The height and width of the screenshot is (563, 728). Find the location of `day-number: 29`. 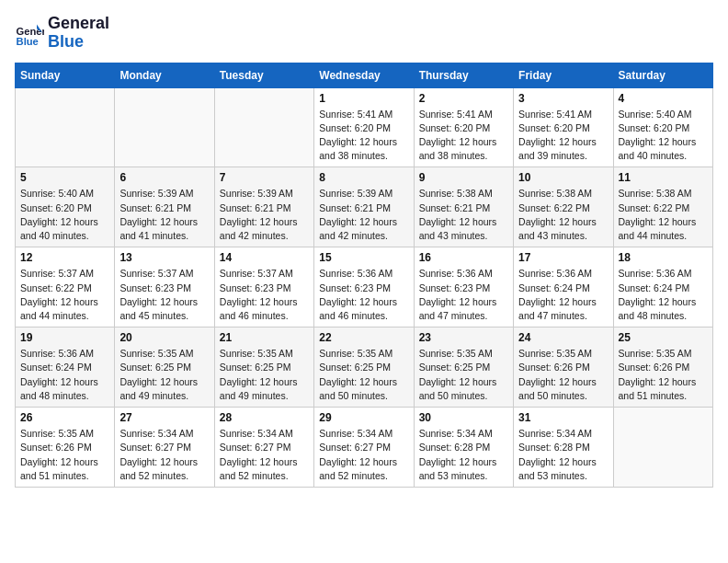

day-number: 29 is located at coordinates (364, 418).